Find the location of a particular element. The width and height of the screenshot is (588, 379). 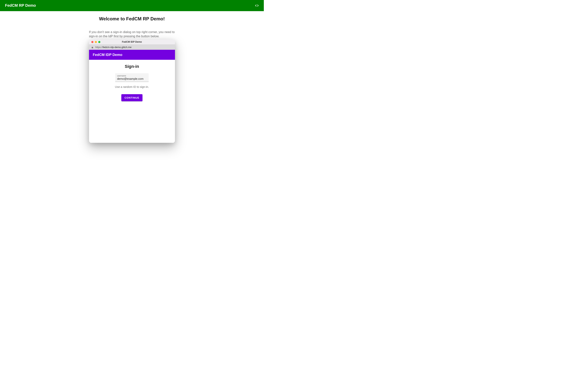

idp-header-title: FedCM IDP Demo is located at coordinates (108, 55).